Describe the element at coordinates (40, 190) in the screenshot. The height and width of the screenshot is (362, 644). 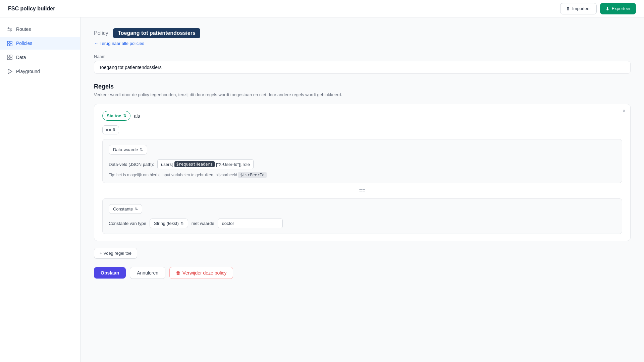
I see `sidebar: Routes Policies` at that location.